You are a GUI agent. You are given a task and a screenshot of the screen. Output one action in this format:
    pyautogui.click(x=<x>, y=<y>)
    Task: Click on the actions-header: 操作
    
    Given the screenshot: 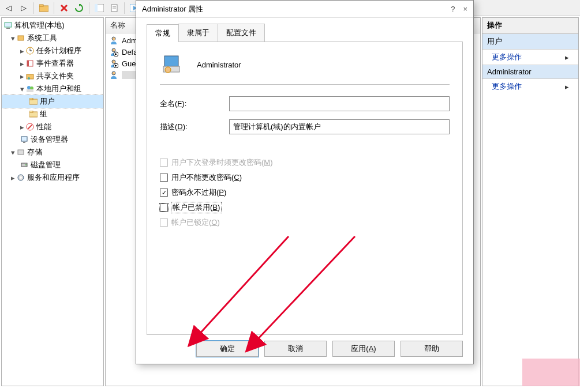 What is the action you would take?
    pyautogui.click(x=530, y=25)
    